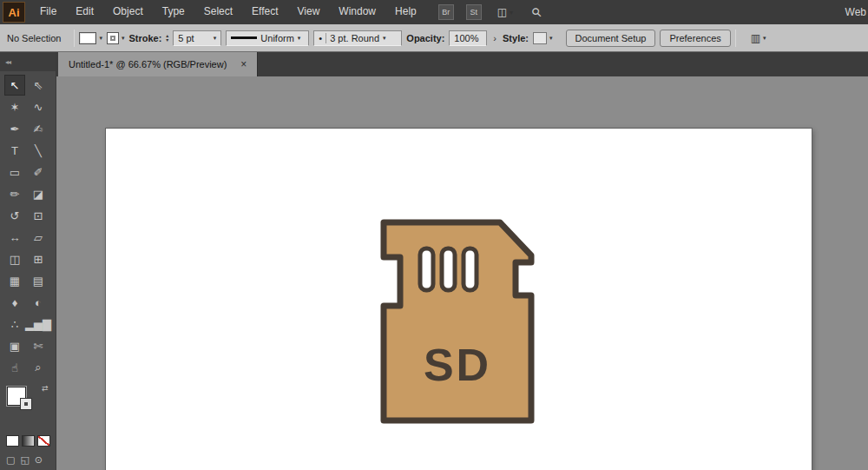  What do you see at coordinates (15, 237) in the screenshot?
I see `width-tool: ↔` at bounding box center [15, 237].